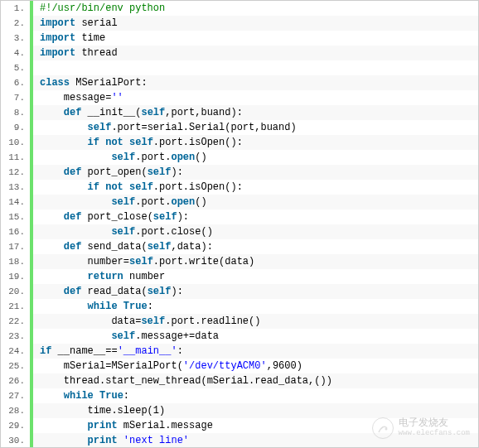  I want to click on code-line: import time, so click(255, 38).